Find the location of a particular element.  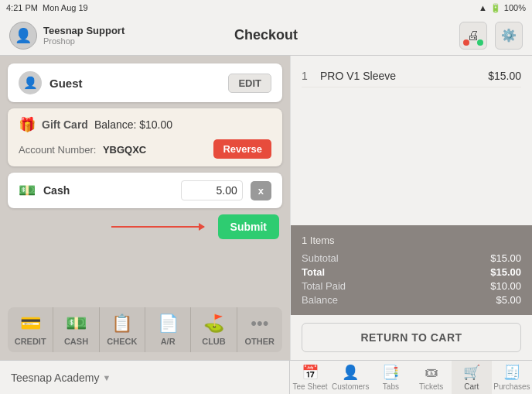

summary-grid: Subtotal $15.00 Total $15.00 Total Paid … is located at coordinates (411, 279).